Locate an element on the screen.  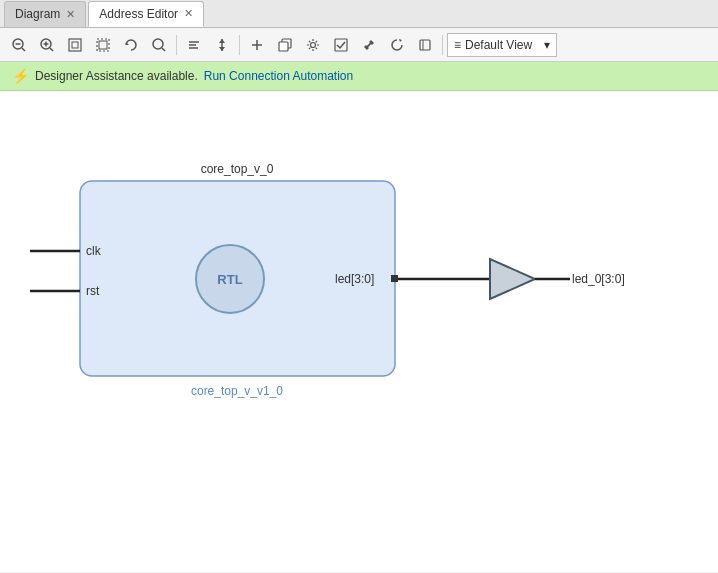
tab-address-editor: Address Editor ✕ is located at coordinates (146, 14).